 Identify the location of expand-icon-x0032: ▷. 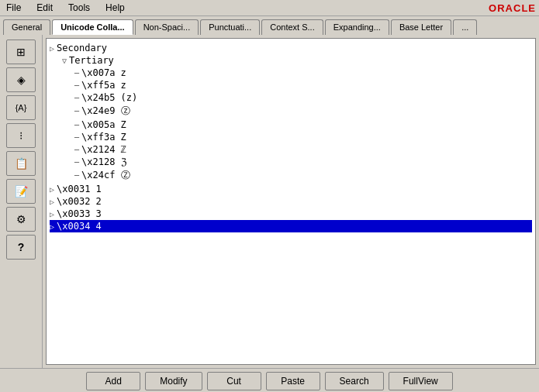
(52, 201).